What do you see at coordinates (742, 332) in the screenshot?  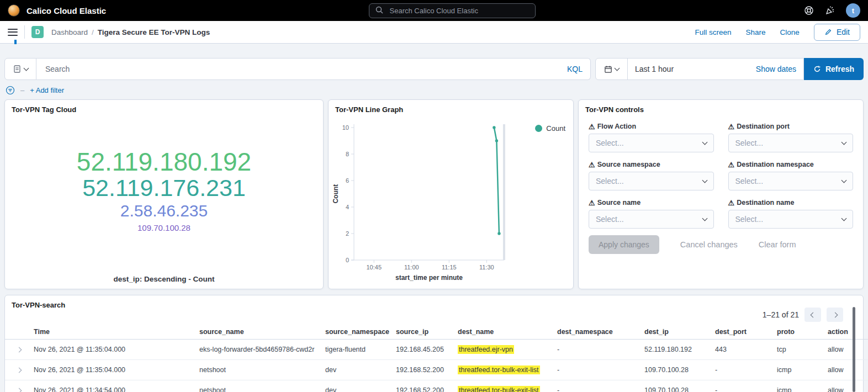 I see `col-dest-port: dest_port` at bounding box center [742, 332].